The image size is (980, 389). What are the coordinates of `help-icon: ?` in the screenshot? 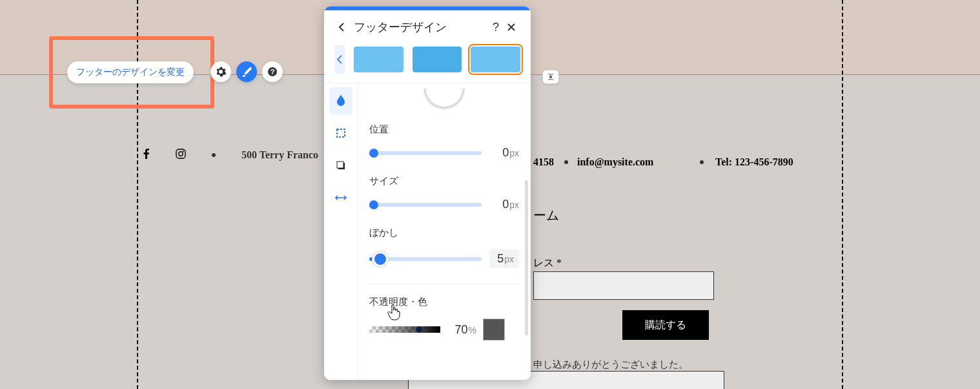 It's located at (272, 72).